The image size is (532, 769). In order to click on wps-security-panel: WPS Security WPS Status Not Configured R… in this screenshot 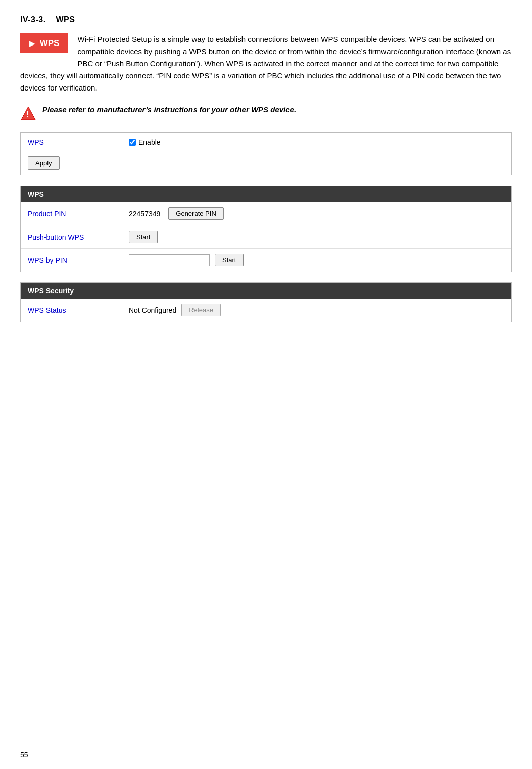, I will do `click(266, 302)`.